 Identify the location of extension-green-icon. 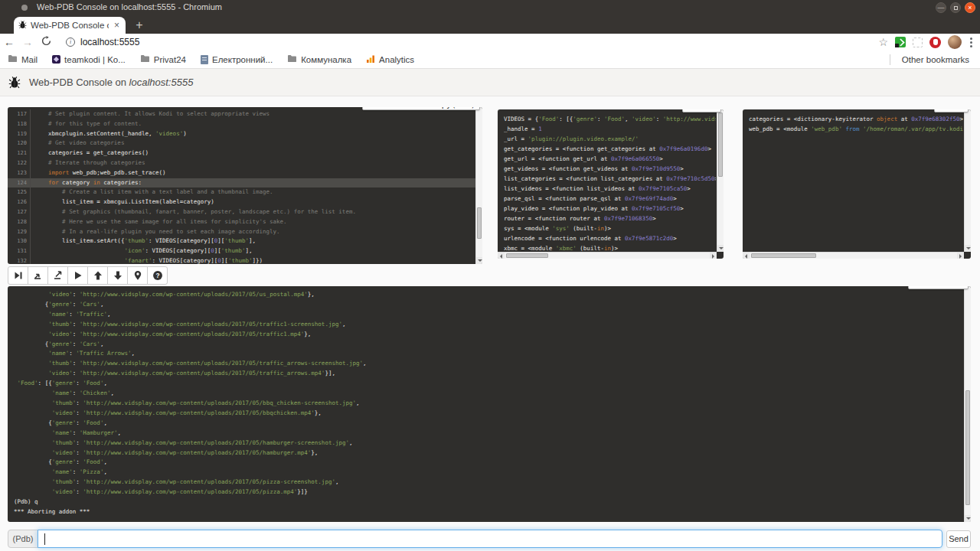
(900, 42).